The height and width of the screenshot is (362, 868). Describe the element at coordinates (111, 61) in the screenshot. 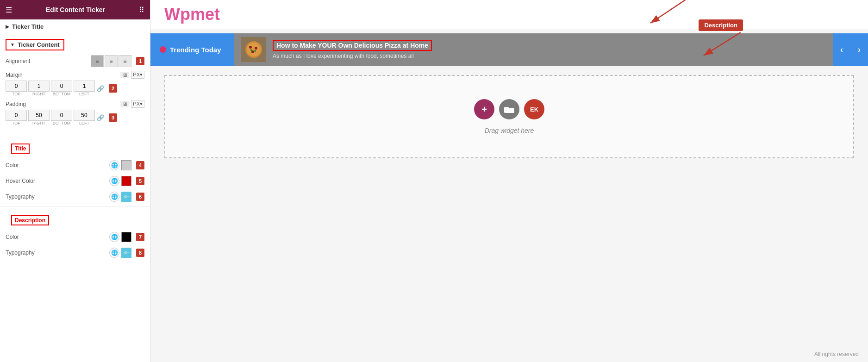

I see `align-center-btn: ≡` at that location.